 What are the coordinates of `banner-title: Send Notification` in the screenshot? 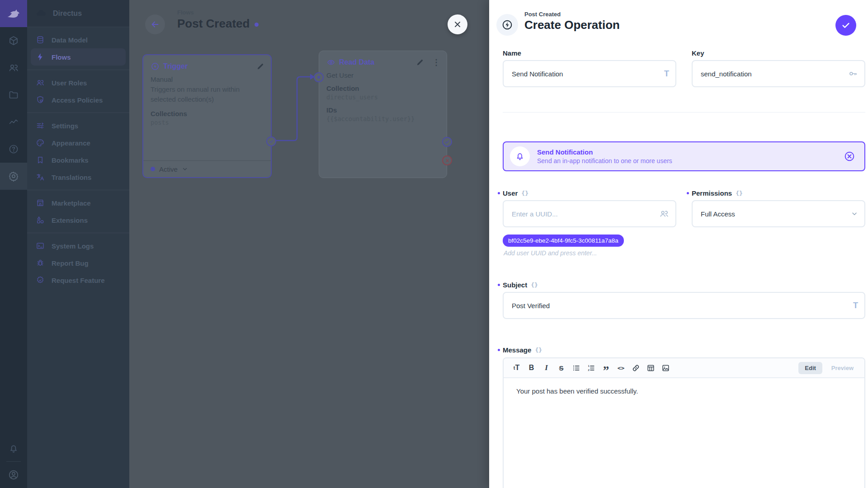 It's located at (605, 152).